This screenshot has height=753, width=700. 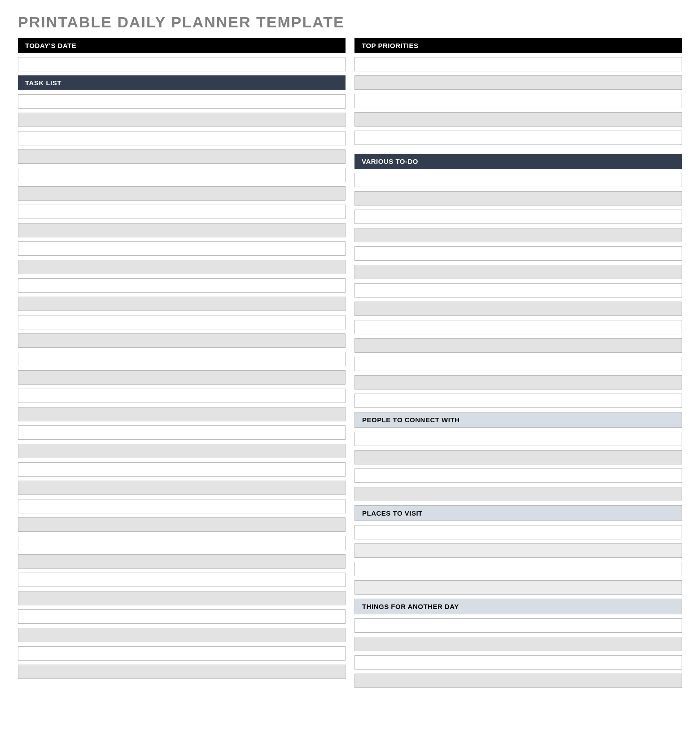 I want to click on various-todo-header: VARIOUS TO-DO, so click(x=518, y=162).